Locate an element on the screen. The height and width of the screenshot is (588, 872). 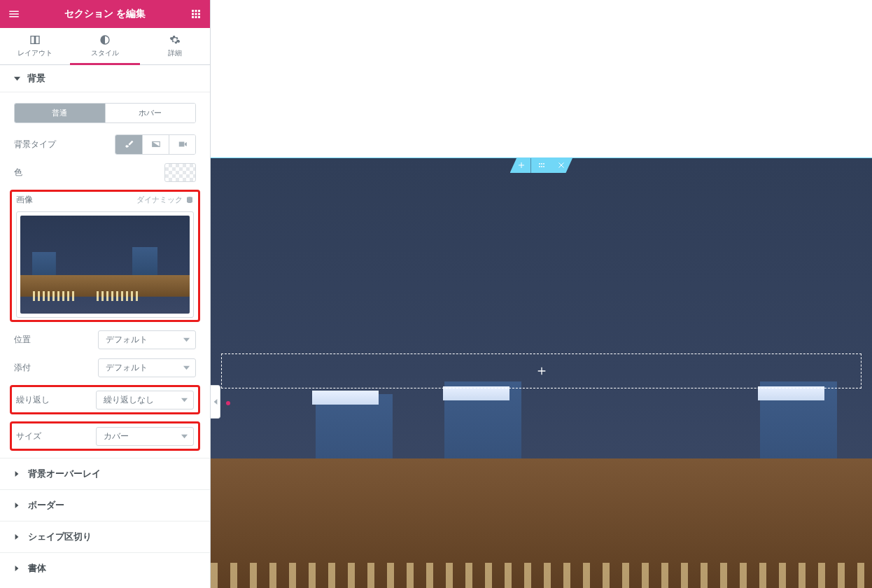
tab-style: スタイル is located at coordinates (105, 46).